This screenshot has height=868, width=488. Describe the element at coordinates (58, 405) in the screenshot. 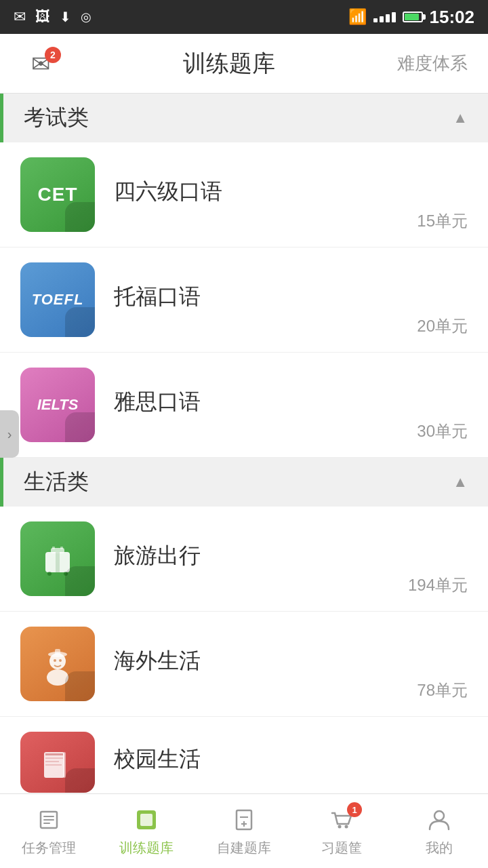

I see `ielts-icon: IELTS` at that location.